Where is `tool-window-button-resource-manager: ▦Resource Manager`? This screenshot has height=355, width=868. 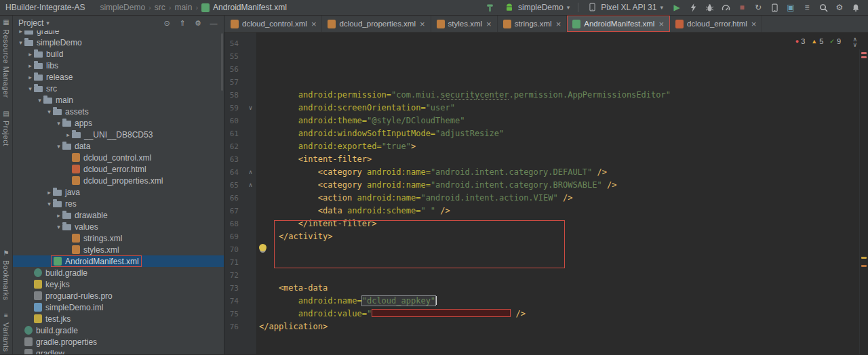
tool-window-button-resource-manager: ▦Resource Manager is located at coordinates (6, 58).